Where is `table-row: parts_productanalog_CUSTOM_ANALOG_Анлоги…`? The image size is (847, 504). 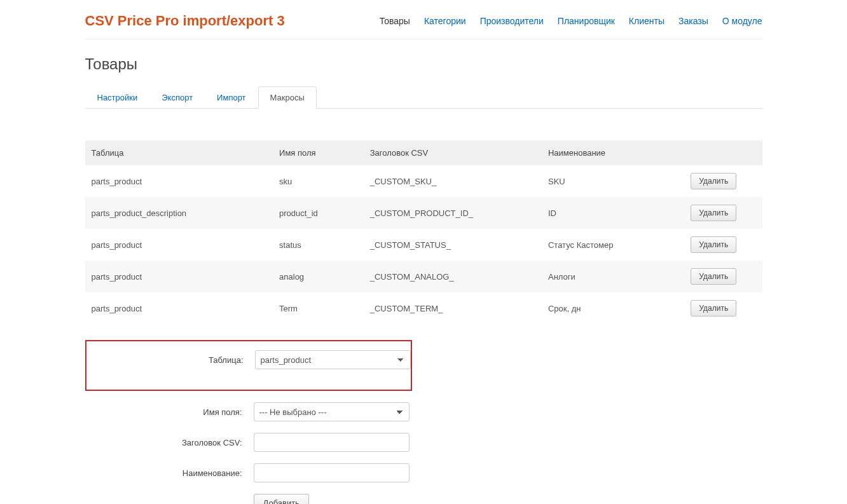
table-row: parts_productanalog_CUSTOM_ANALOG_Анлоги… is located at coordinates (424, 276).